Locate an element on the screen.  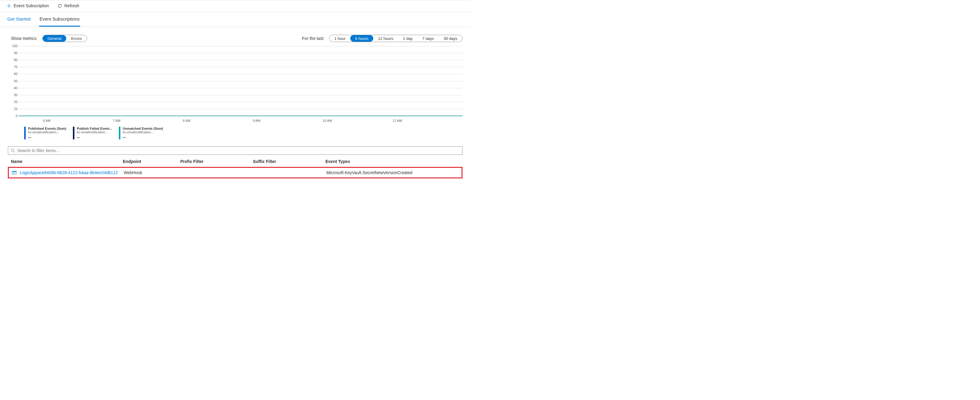
x-tick: 6 AM is located at coordinates (78, 121).